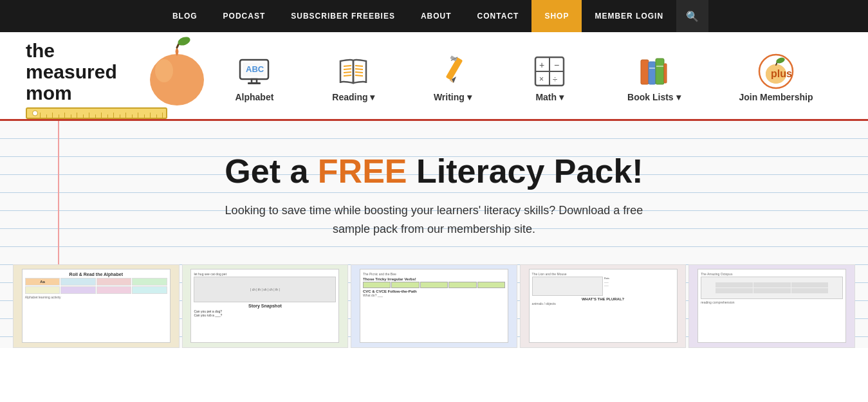  Describe the element at coordinates (255, 69) in the screenshot. I see `svg-text: ABC` at that location.